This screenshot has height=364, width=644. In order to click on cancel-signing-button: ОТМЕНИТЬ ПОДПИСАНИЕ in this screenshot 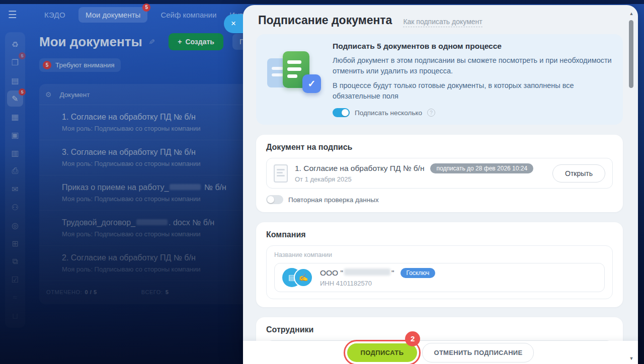, I will do `click(478, 353)`.